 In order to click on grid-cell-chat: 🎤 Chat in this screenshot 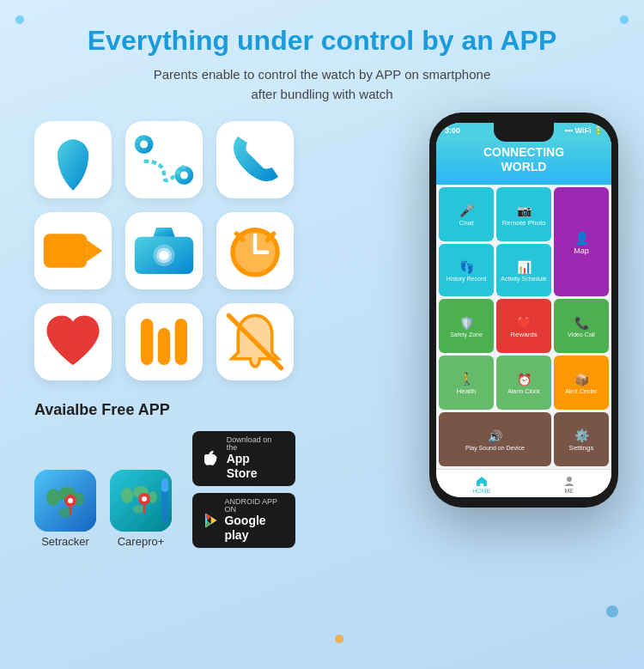, I will do `click(466, 215)`.